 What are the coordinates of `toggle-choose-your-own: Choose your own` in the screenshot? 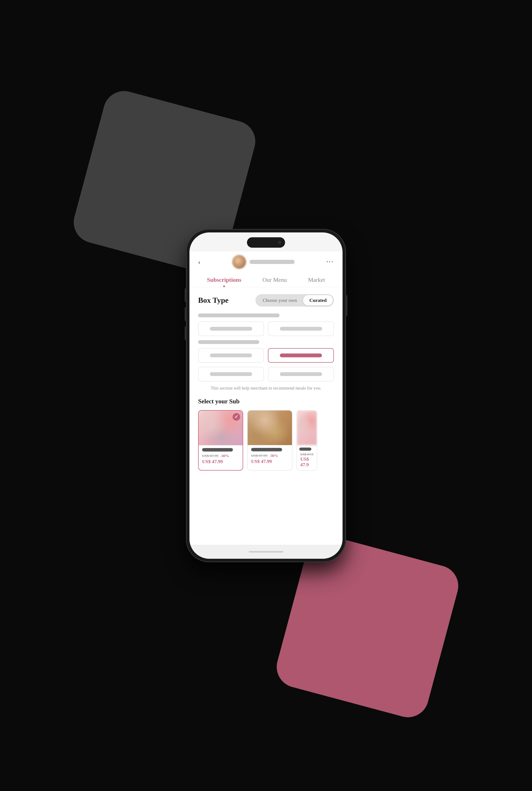 It's located at (280, 300).